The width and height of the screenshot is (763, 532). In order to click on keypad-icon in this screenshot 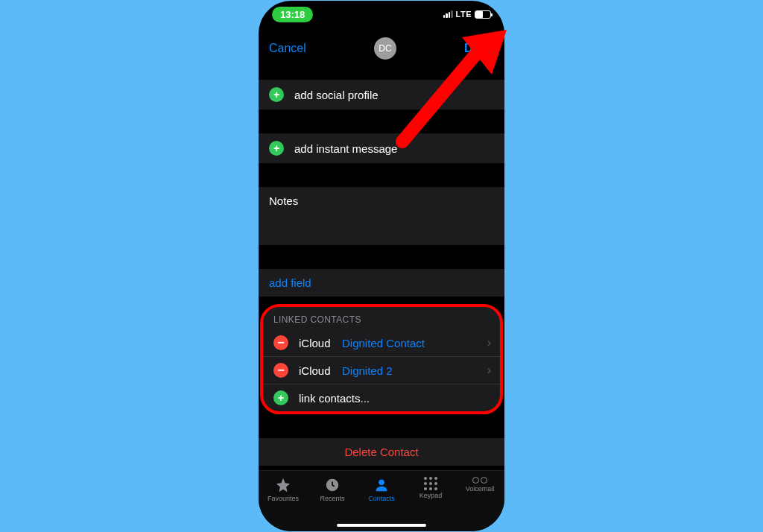, I will do `click(431, 484)`.